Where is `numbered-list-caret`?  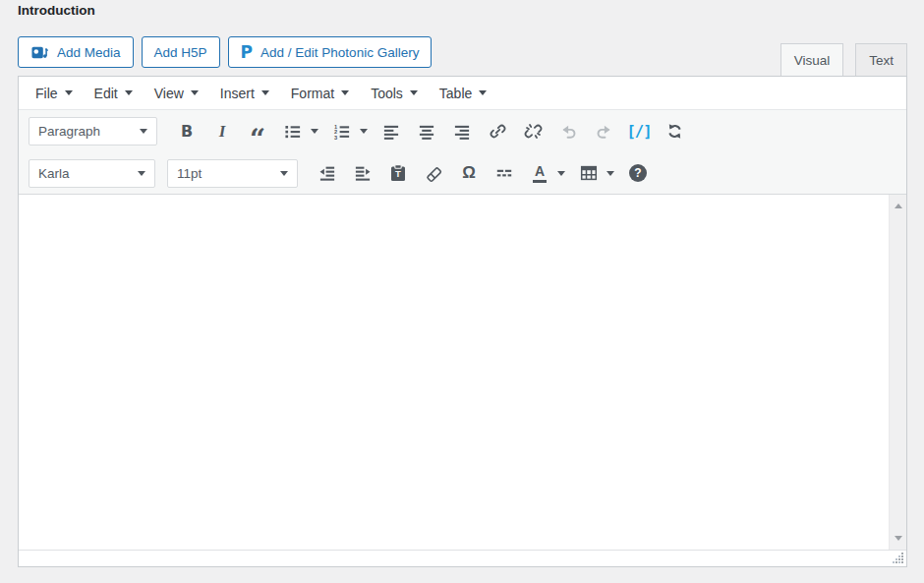
numbered-list-caret is located at coordinates (364, 132).